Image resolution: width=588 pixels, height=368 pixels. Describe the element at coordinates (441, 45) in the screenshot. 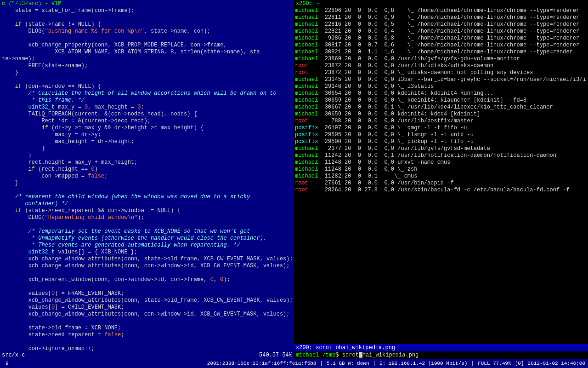

I see `term-line: michael 30817 20 0 0.7 0,6 \_ /home/mich…` at that location.